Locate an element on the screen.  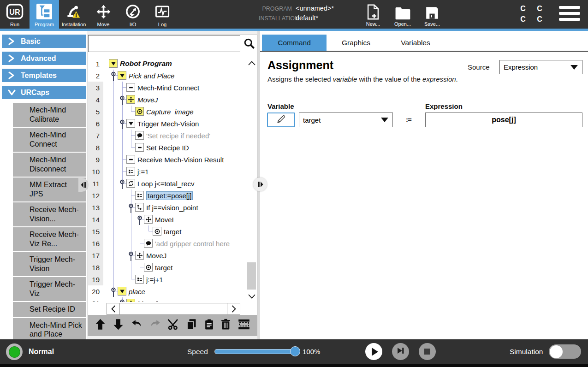
redo-button is located at coordinates (155, 326).